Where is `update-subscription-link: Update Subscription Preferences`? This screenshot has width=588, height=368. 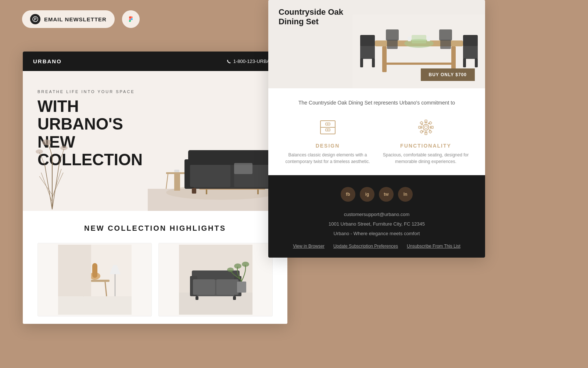 update-subscription-link: Update Subscription Preferences is located at coordinates (366, 246).